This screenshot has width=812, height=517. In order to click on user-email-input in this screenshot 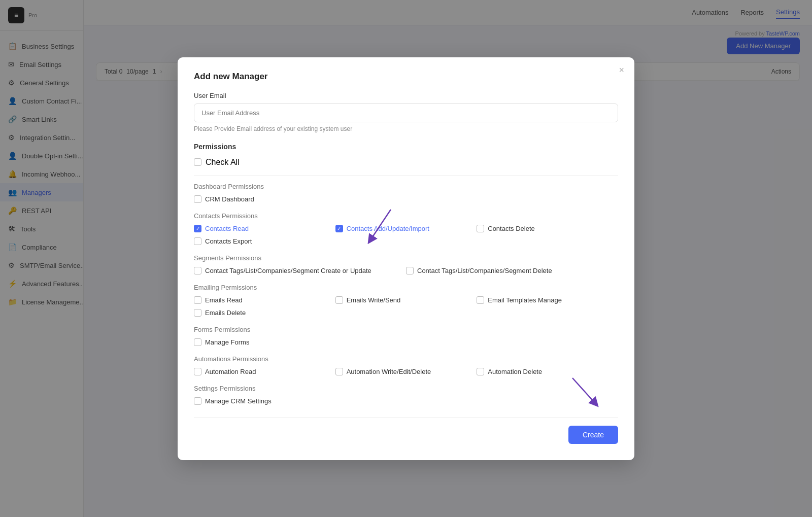, I will do `click(406, 113)`.